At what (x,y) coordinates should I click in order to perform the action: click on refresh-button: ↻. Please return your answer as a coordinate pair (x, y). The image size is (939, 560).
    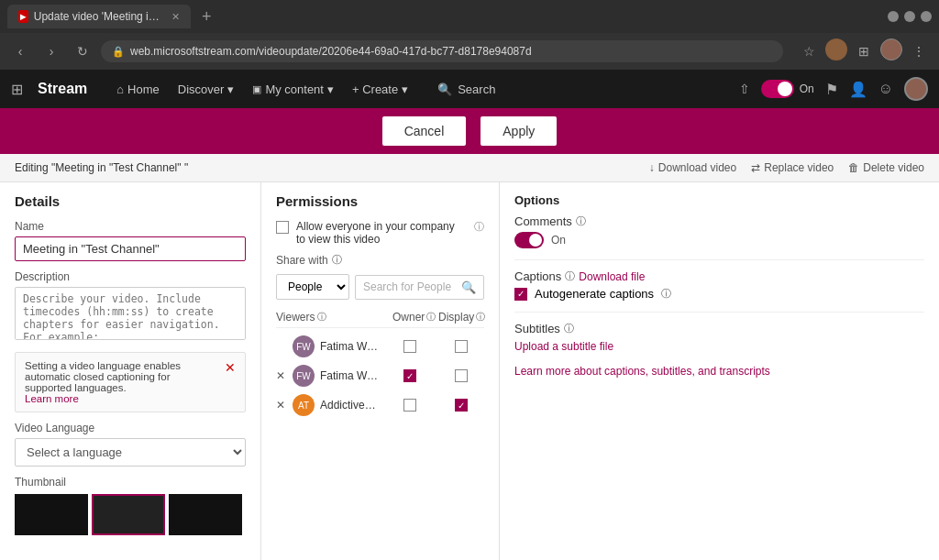
    Looking at the image, I should click on (83, 51).